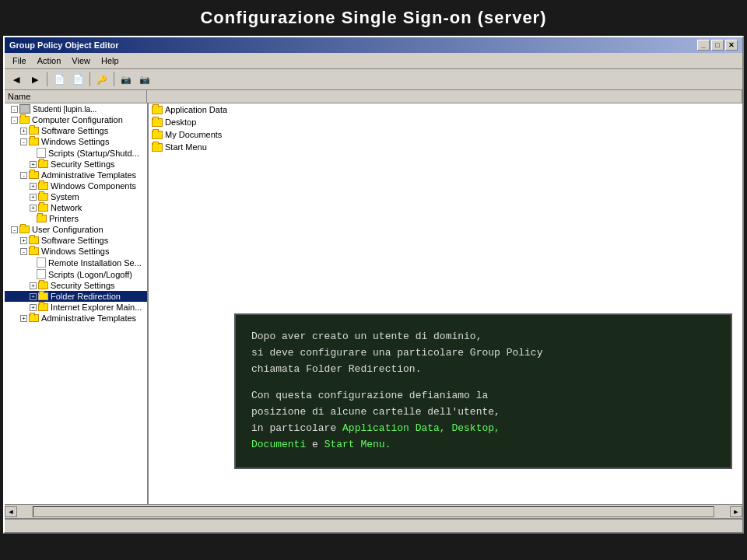  What do you see at coordinates (23, 252) in the screenshot?
I see `windows-settings-2-expand: -` at bounding box center [23, 252].